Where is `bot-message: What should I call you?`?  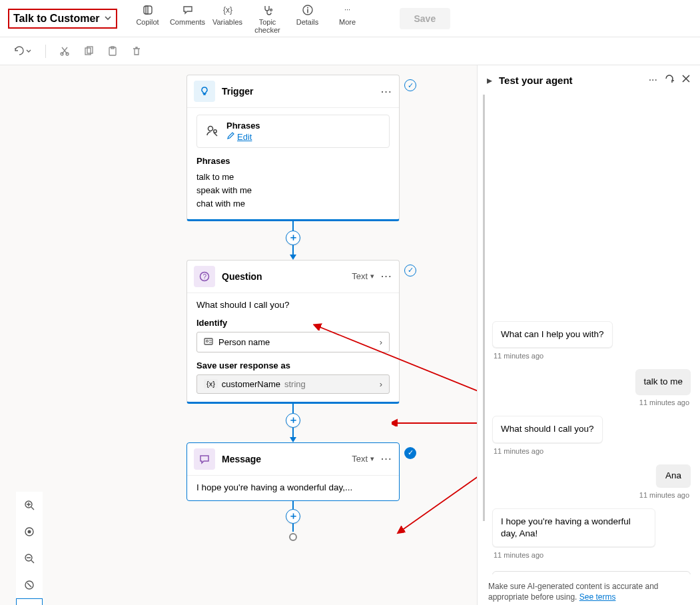 bot-message: What should I call you? is located at coordinates (547, 429).